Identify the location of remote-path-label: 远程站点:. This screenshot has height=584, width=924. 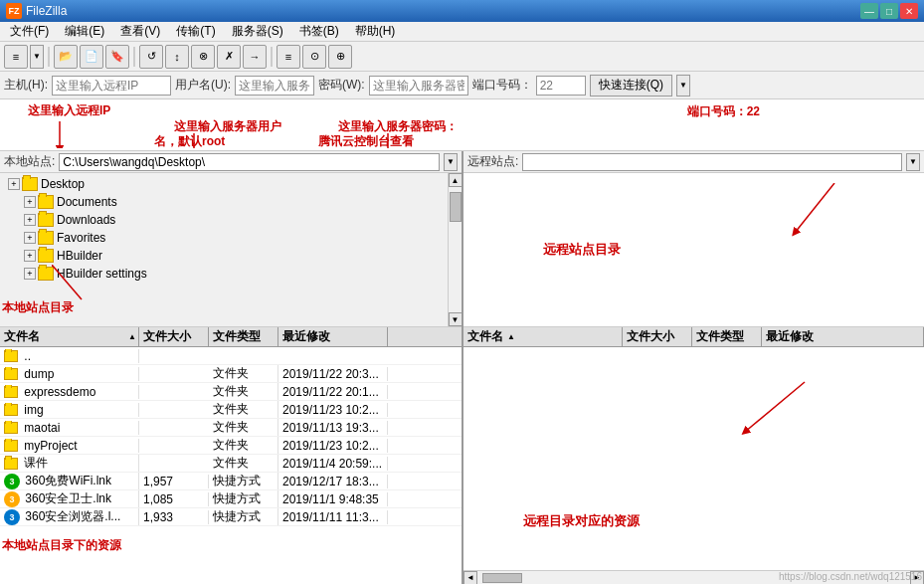
(493, 161).